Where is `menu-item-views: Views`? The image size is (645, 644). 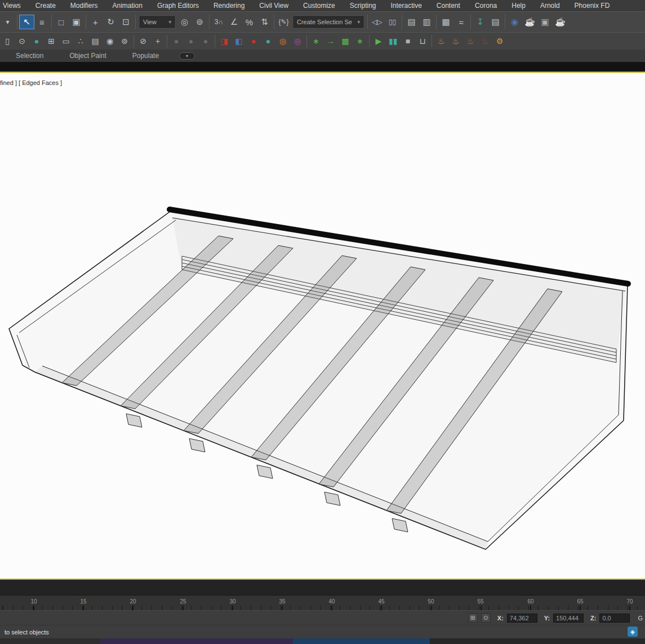 menu-item-views: Views is located at coordinates (14, 6).